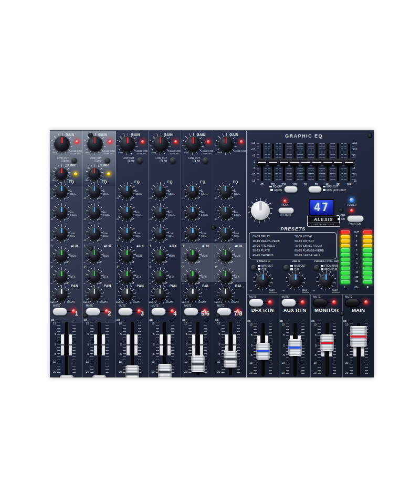  Describe the element at coordinates (163, 314) in the screenshot. I see `channel-number: 4` at that location.